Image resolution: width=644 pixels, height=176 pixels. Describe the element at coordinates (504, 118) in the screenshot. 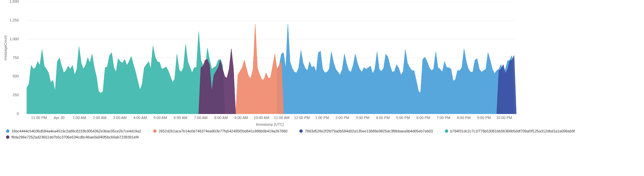

I see `x-tick: 10:00 PM` at that location.